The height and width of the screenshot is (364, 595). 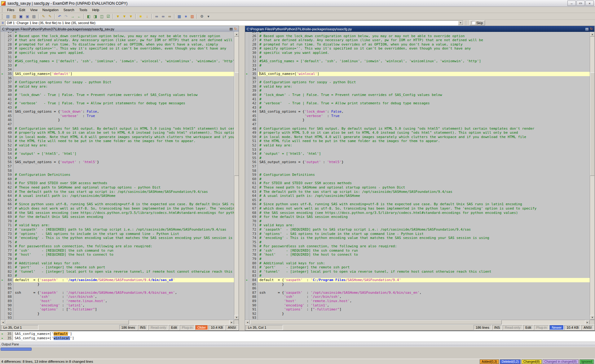 I want to click on line-text: SAS_config_names=['default'], so click(x=124, y=74).